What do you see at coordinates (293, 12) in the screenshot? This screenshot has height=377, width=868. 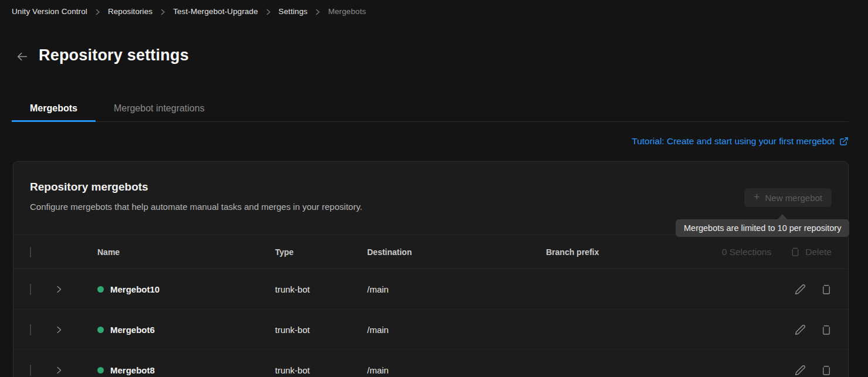 I see `breadcrumb-item-settings: Settings` at bounding box center [293, 12].